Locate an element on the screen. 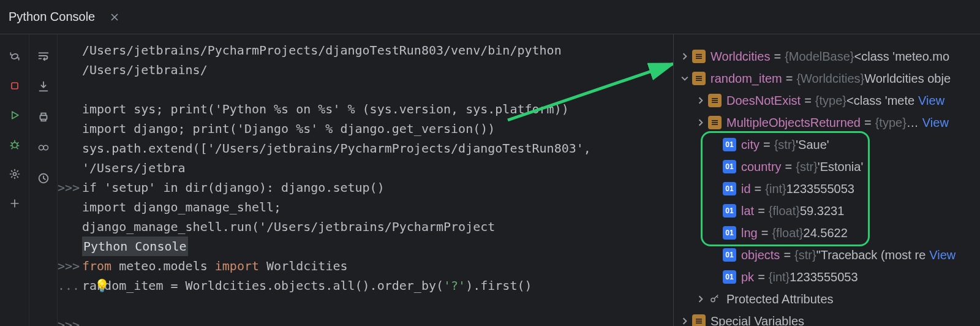 This screenshot has height=326, width=980. var-node-pk: 01pk={int} 1233555053 is located at coordinates (827, 277).